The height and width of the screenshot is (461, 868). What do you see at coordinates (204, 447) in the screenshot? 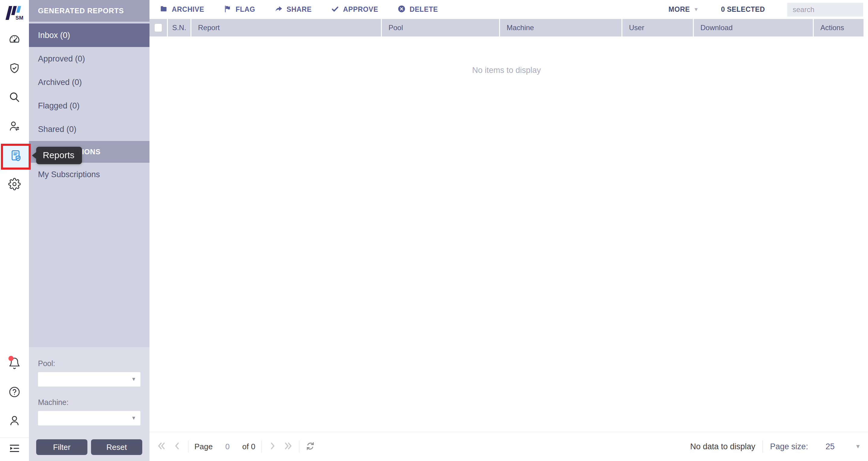
I see `page-label: Page` at bounding box center [204, 447].